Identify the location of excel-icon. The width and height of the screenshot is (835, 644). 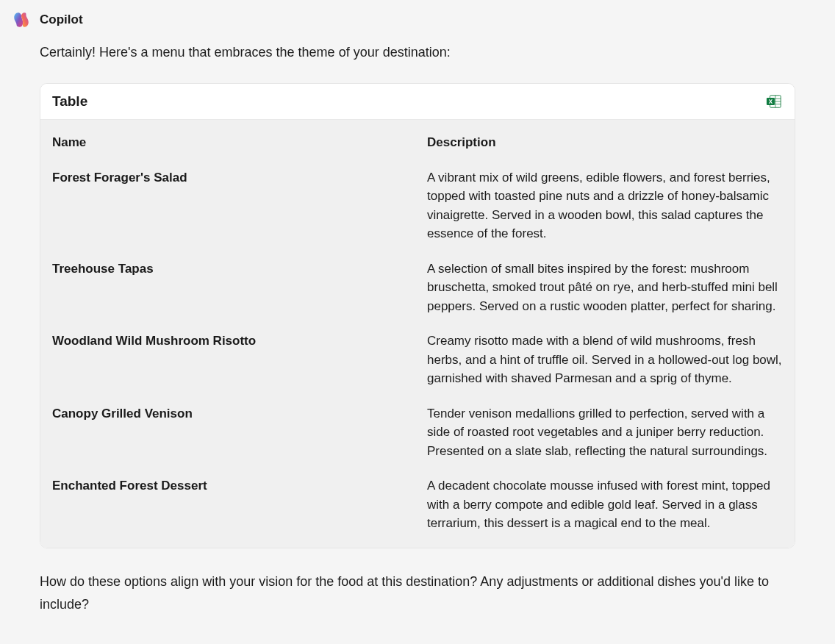
(774, 101).